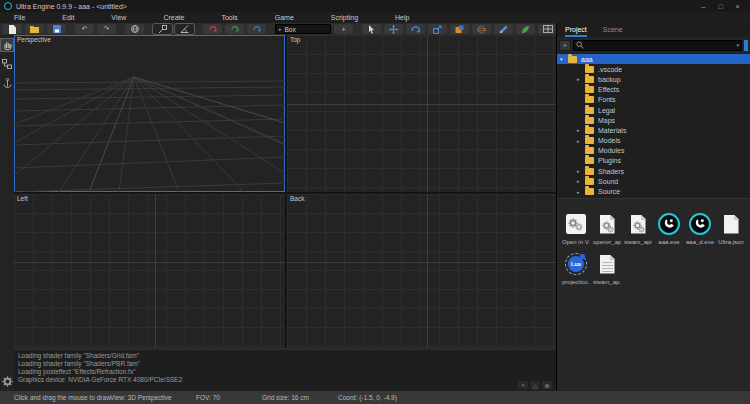 Image resolution: width=750 pixels, height=404 pixels. I want to click on viewport-top: Top, so click(422, 114).